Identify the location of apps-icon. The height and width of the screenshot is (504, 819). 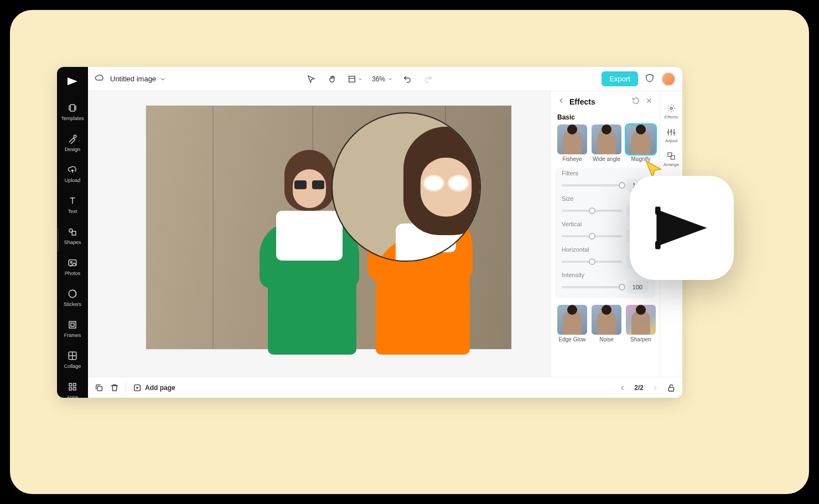
(72, 387).